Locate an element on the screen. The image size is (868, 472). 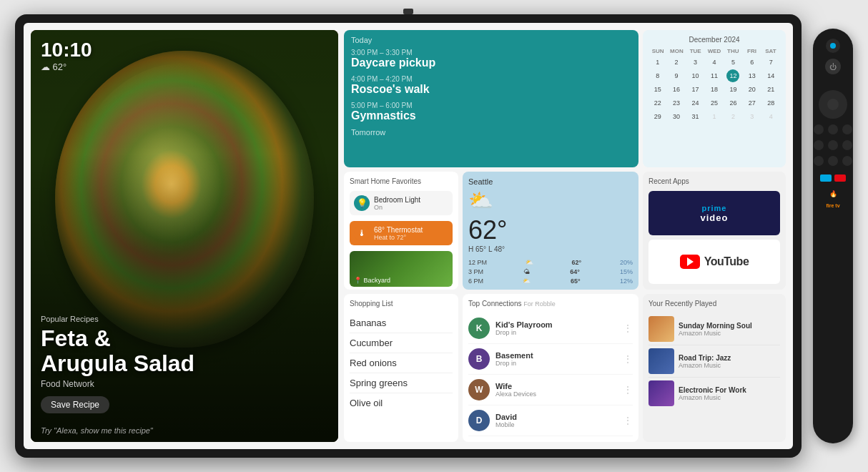
cal-day-today: 12 is located at coordinates (733, 76).